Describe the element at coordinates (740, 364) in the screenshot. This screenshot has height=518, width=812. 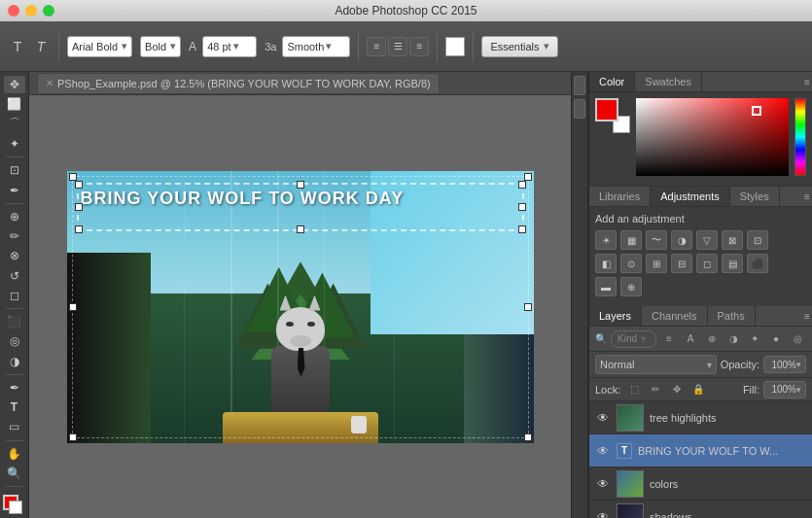
I see `opacity-label: Opacity:` at that location.